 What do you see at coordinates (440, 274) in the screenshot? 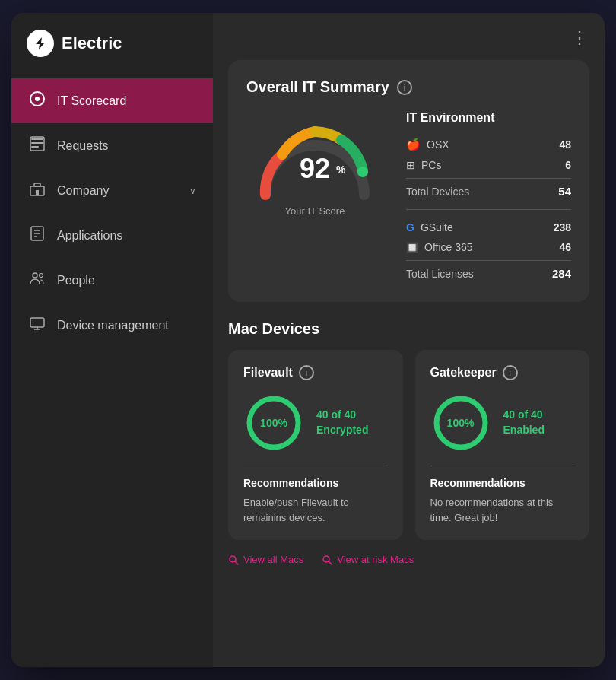
I see `total-licenses-label: Total Licenses` at bounding box center [440, 274].